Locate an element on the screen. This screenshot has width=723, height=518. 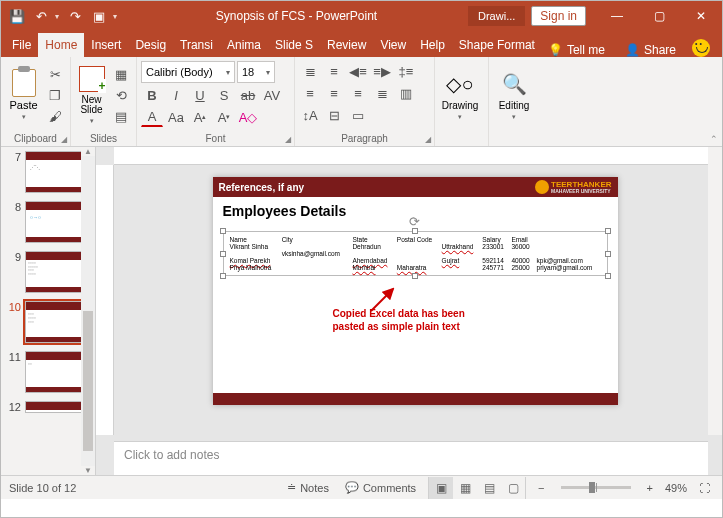
strikethrough-button: ab is located at coordinates (248, 95).